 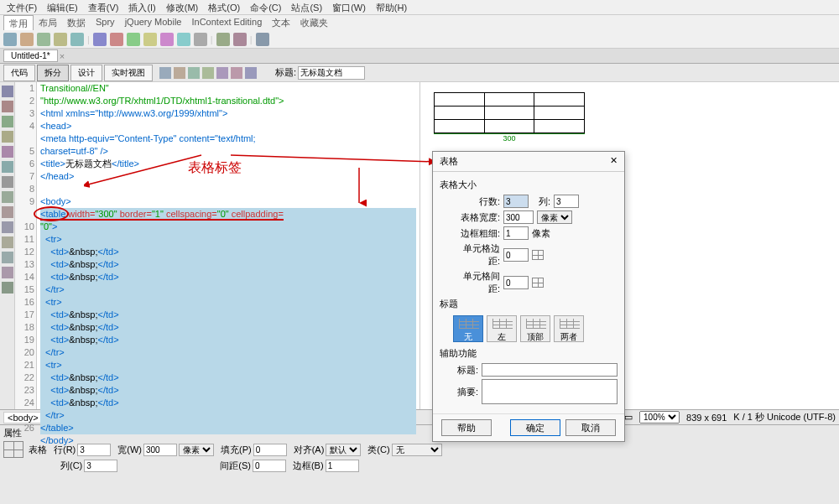 What do you see at coordinates (516, 283) in the screenshot?
I see `cellspc-input` at bounding box center [516, 283].